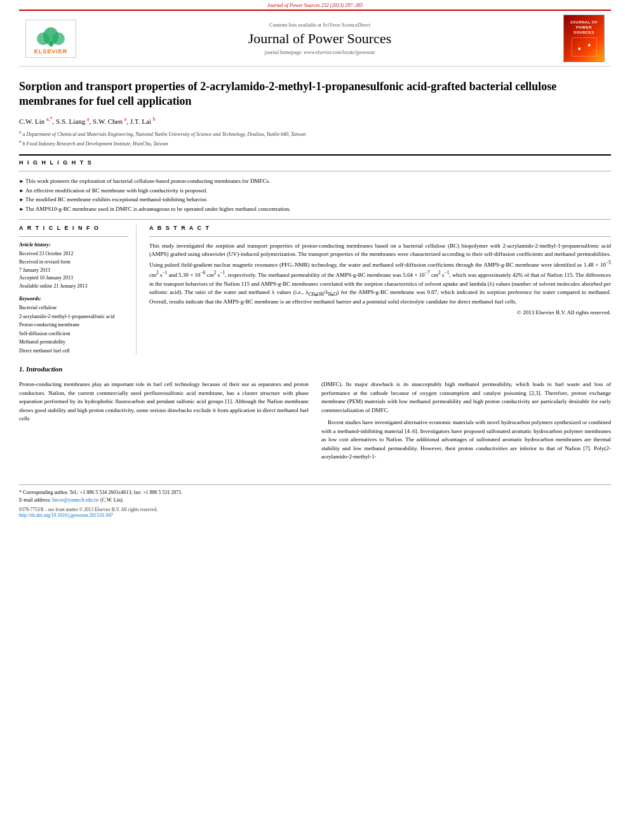  Describe the element at coordinates (74, 330) in the screenshot. I see `keywords-list: Bacterial cellulose 2-acrylamido-2-methy…` at that location.